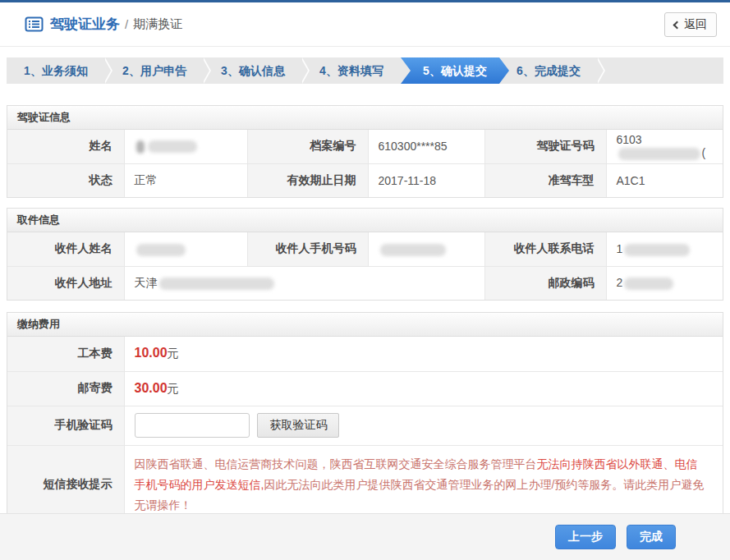  I want to click on fees-section-title: 缴纳费用, so click(365, 325).